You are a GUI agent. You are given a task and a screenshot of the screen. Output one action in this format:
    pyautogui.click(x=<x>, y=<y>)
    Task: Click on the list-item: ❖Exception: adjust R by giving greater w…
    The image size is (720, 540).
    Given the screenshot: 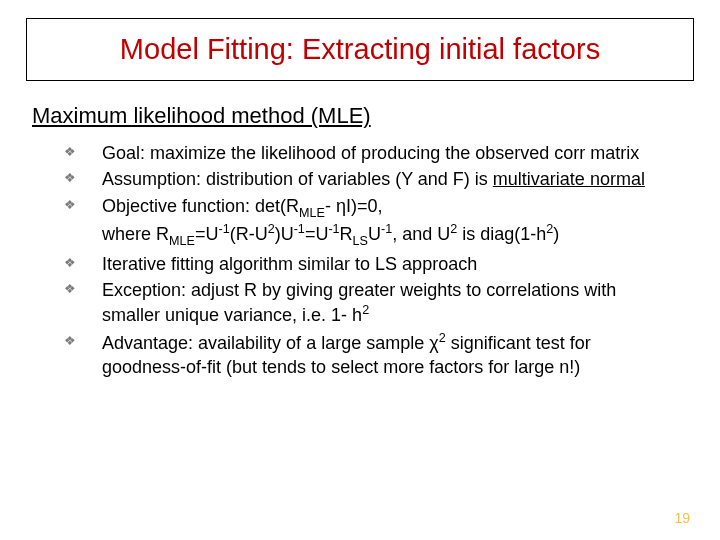 What is the action you would take?
    pyautogui.click(x=371, y=303)
    